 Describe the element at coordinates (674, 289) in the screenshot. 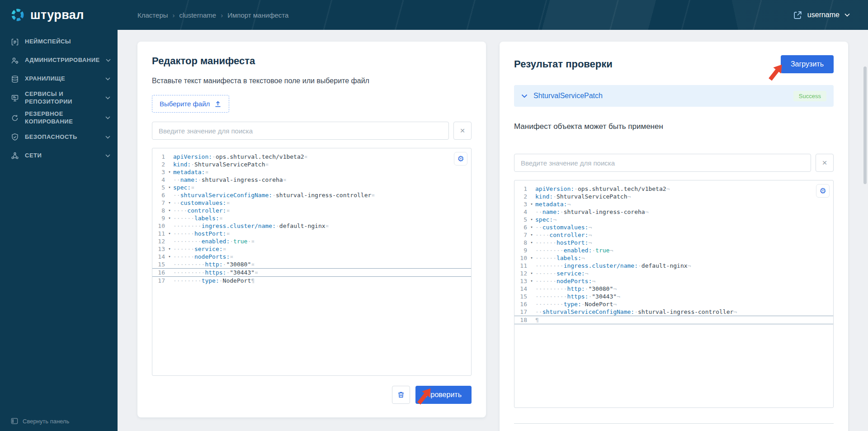

I see `code-line: 14·········http:·"30080"¬` at that location.